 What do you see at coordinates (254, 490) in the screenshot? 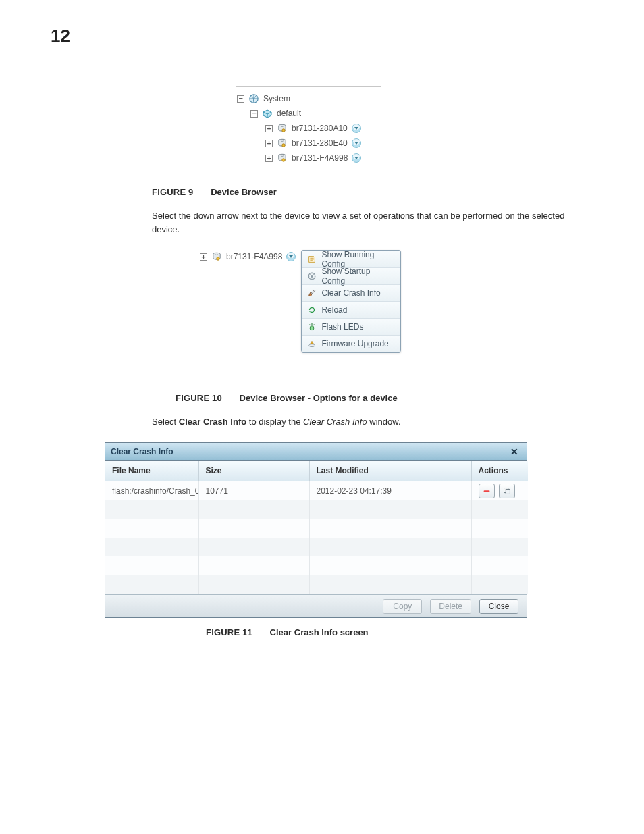
I see `cell-size: 10771` at bounding box center [254, 490].